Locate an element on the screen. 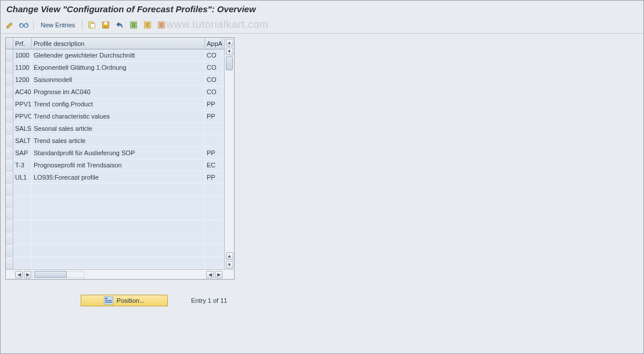 The height and width of the screenshot is (354, 644). cell-description: Trend config.Product is located at coordinates (118, 105).